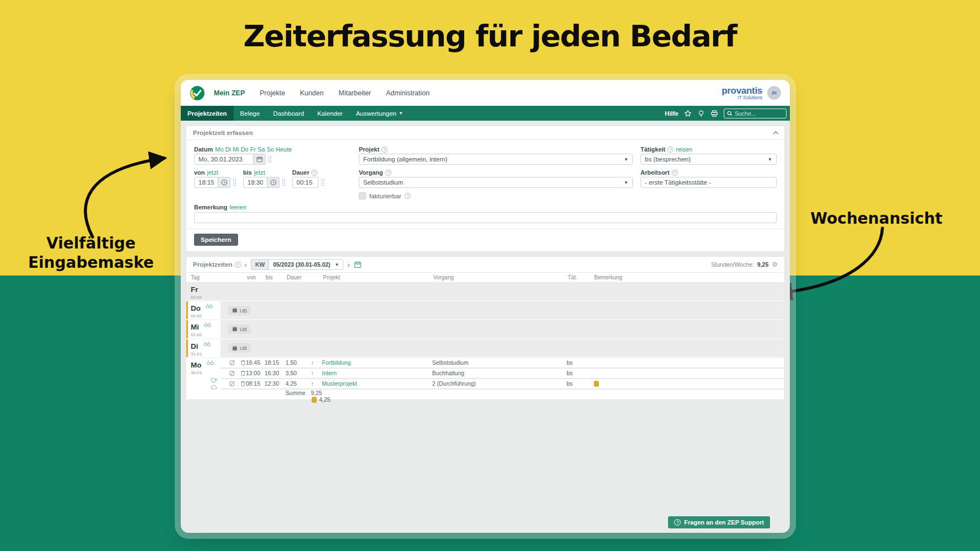 This screenshot has height=551, width=980. What do you see at coordinates (775, 264) in the screenshot?
I see `gear-icon: ⚙` at bounding box center [775, 264].